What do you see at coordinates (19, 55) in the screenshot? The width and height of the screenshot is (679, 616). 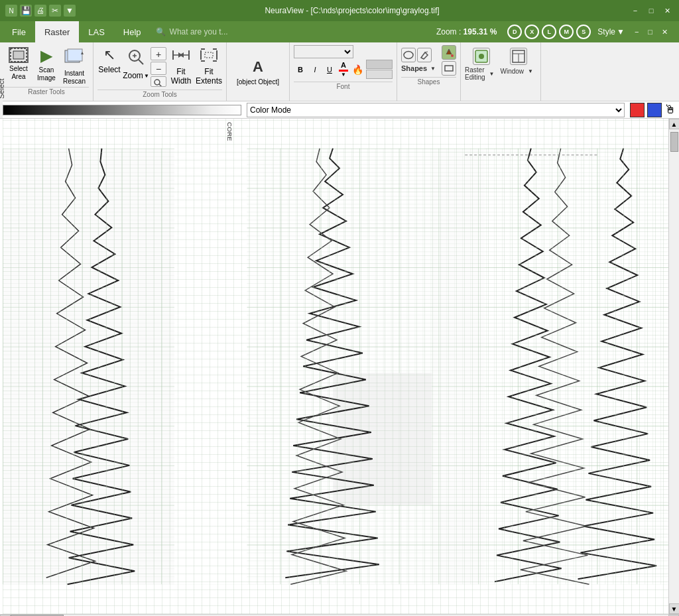 I see `select-area-icon` at bounding box center [19, 55].